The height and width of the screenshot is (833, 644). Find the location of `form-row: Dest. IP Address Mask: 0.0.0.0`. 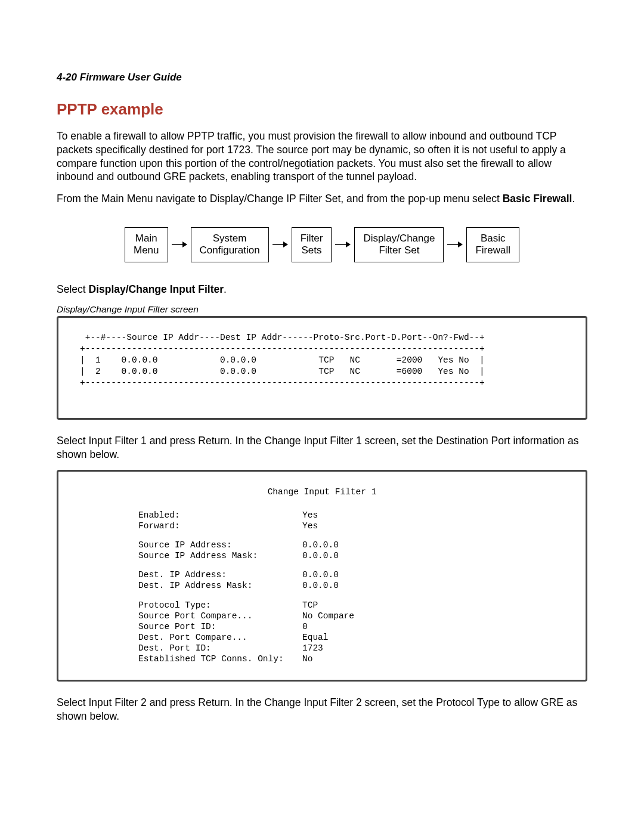

form-row: Dest. IP Address Mask: 0.0.0.0 is located at coordinates (351, 586).